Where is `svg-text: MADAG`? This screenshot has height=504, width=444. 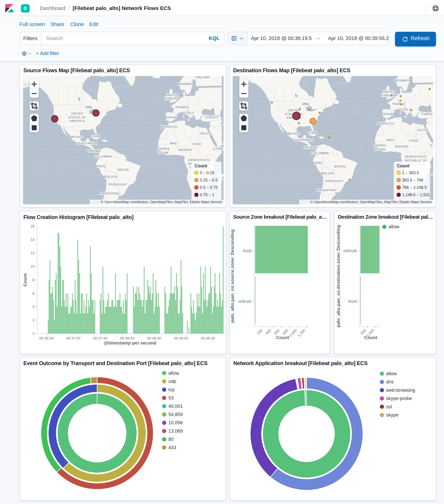
svg-text: MADAG is located at coordinates (432, 174).